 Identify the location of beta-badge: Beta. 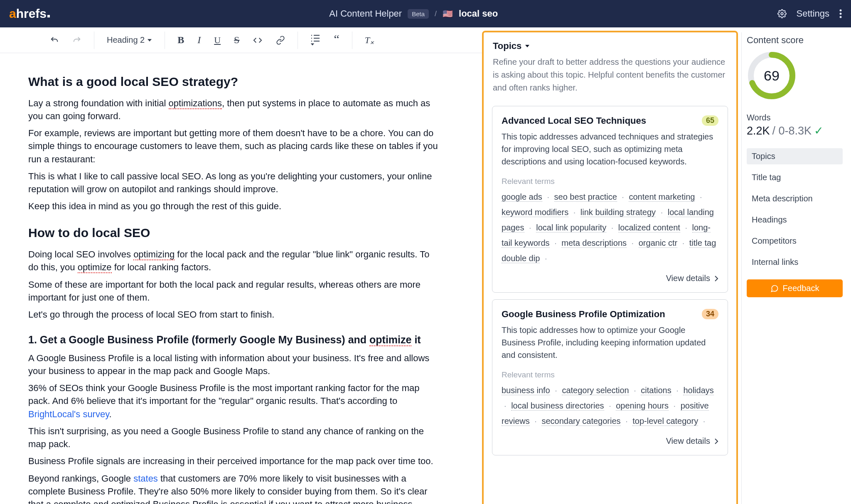
(418, 14).